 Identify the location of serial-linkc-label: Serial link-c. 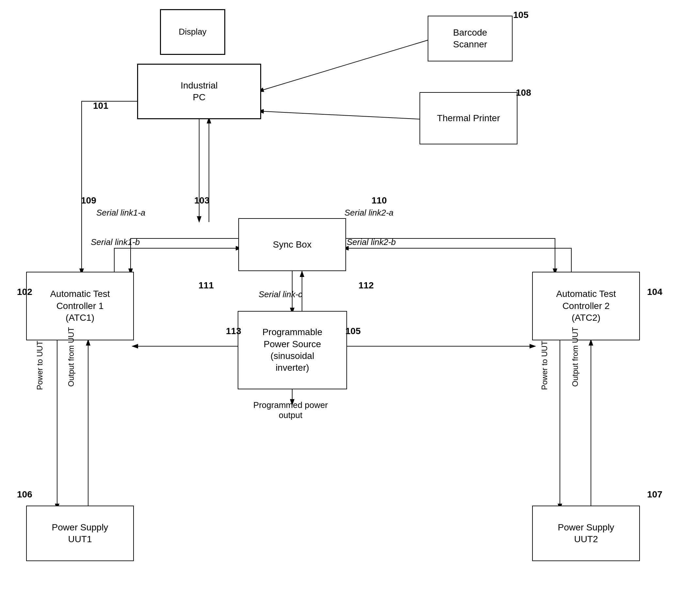
(280, 295).